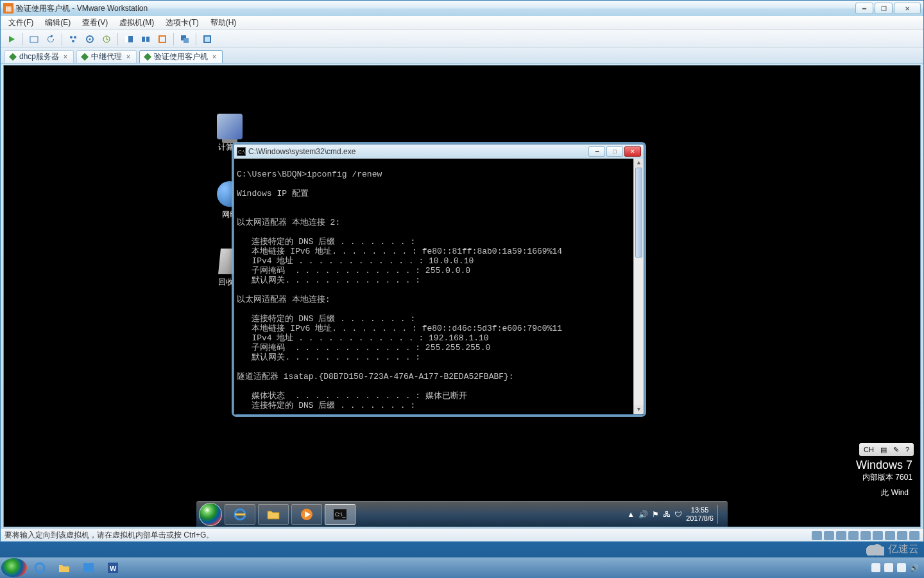 The width and height of the screenshot is (924, 578). What do you see at coordinates (887, 450) in the screenshot?
I see `language-bar: CH ▤ ✎ ?` at bounding box center [887, 450].